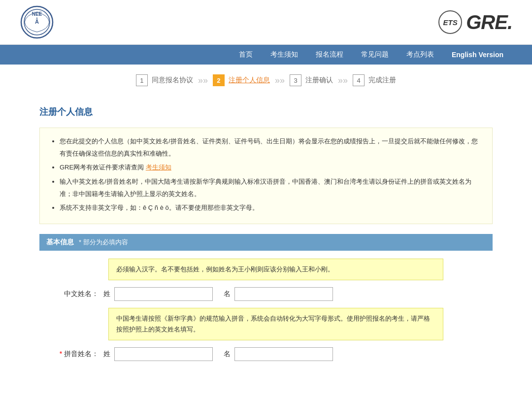 The image size is (532, 396). Describe the element at coordinates (478, 55) in the screenshot. I see `nav-english: English Version` at that location.